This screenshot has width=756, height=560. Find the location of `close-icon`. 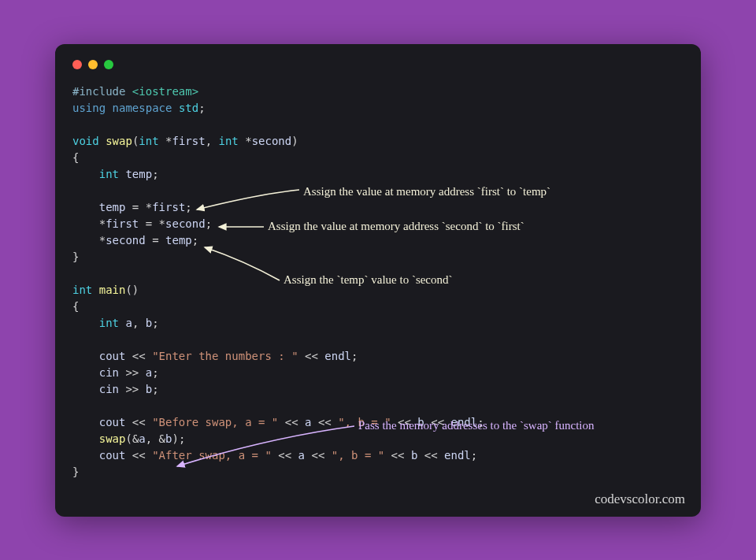

close-icon is located at coordinates (77, 65).